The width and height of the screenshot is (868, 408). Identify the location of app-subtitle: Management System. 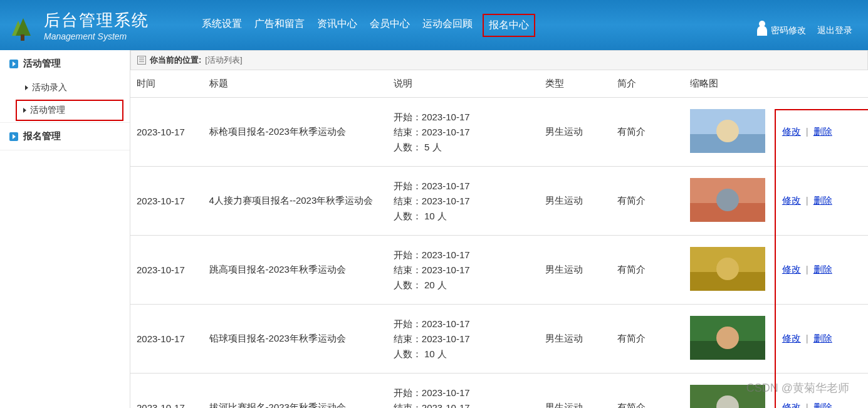
(97, 36).